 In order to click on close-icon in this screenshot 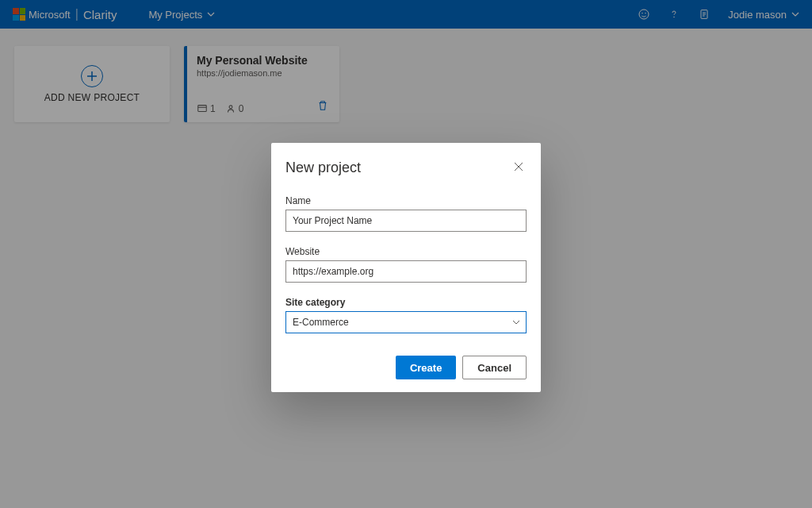, I will do `click(519, 167)`.